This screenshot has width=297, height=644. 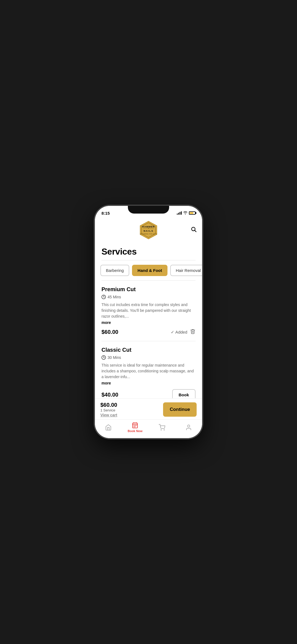 I want to click on wifi-icon, so click(x=185, y=213).